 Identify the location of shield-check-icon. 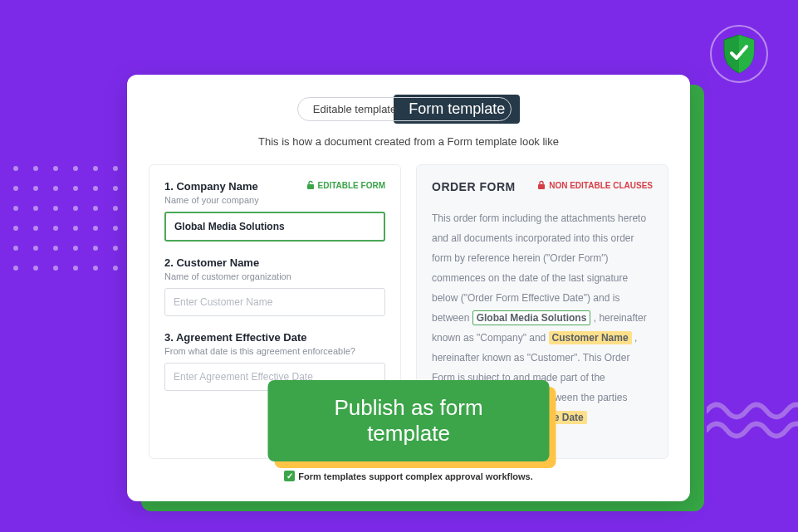
(739, 54).